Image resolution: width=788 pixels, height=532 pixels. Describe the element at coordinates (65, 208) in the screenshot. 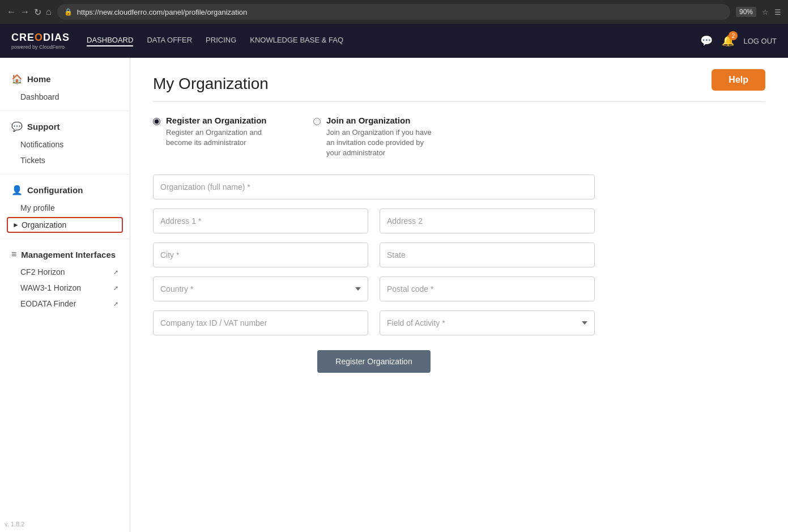

I see `sidebar-item-myprofile: My profile` at that location.